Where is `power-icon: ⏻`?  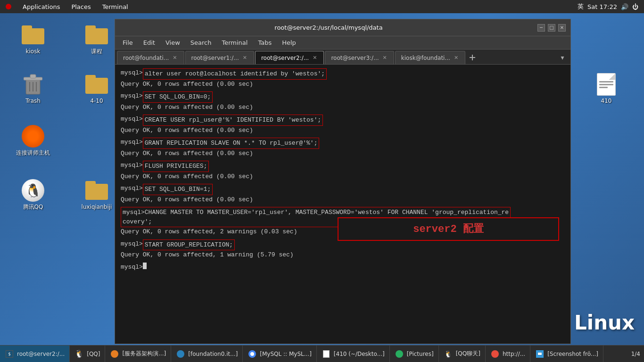 power-icon: ⏻ is located at coordinates (636, 7).